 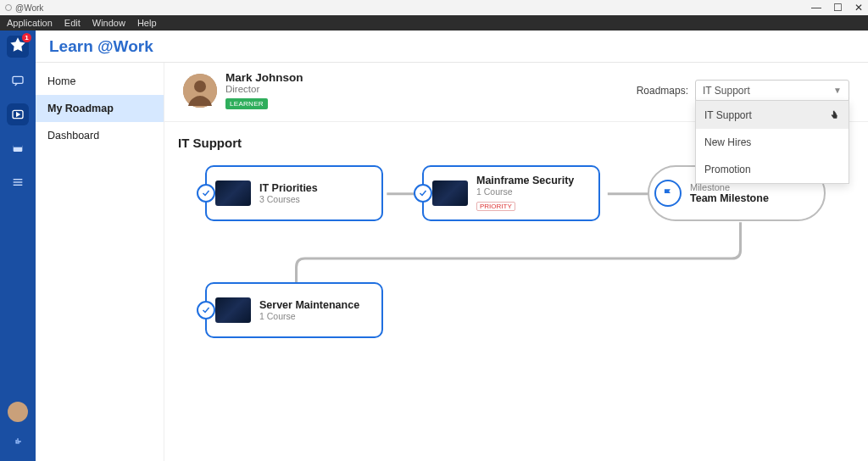 I want to click on page-header: Learn @Work, so click(x=452, y=47).